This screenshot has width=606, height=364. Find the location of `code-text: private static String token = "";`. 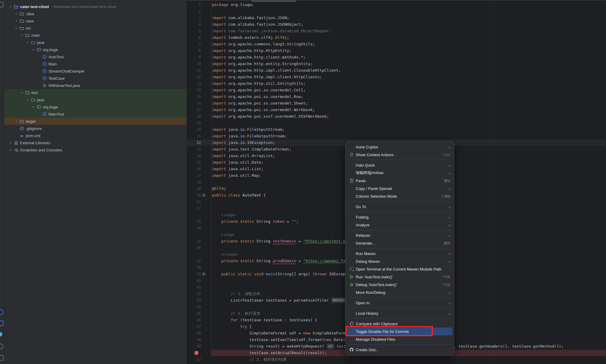

code-text: private static String token = ""; is located at coordinates (255, 222).